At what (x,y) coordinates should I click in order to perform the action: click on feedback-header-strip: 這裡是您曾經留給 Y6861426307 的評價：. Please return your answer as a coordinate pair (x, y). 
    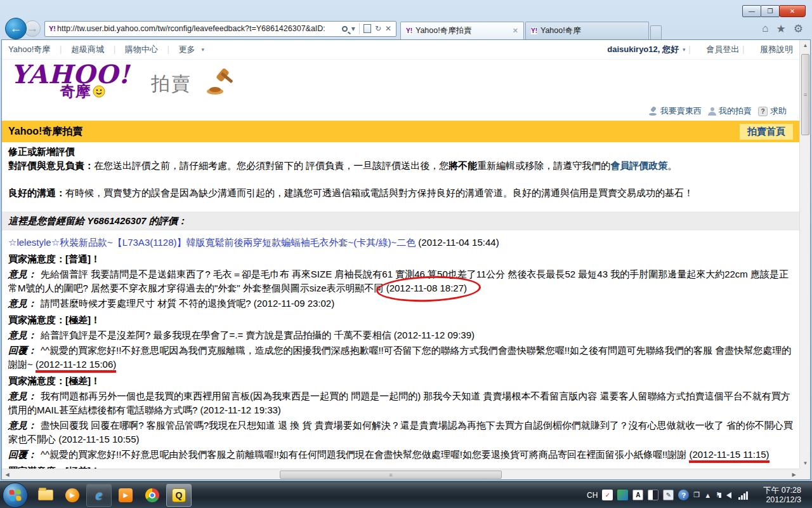
    Looking at the image, I should click on (401, 221).